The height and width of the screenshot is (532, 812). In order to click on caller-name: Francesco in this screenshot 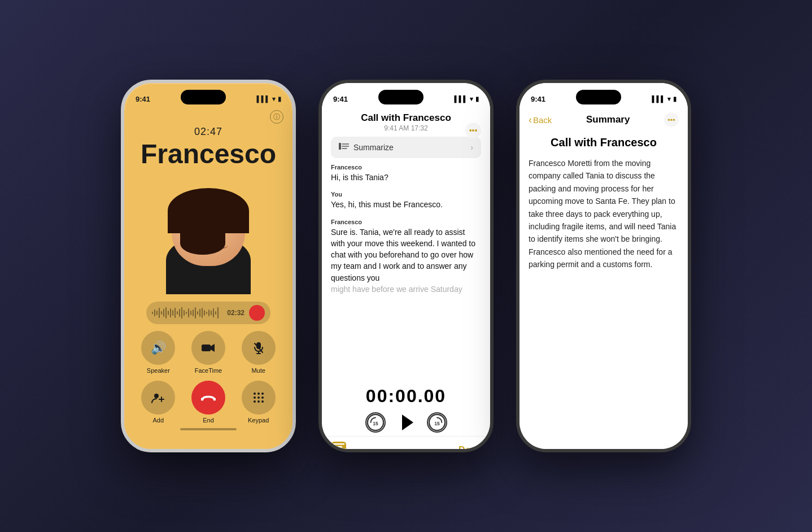, I will do `click(208, 154)`.